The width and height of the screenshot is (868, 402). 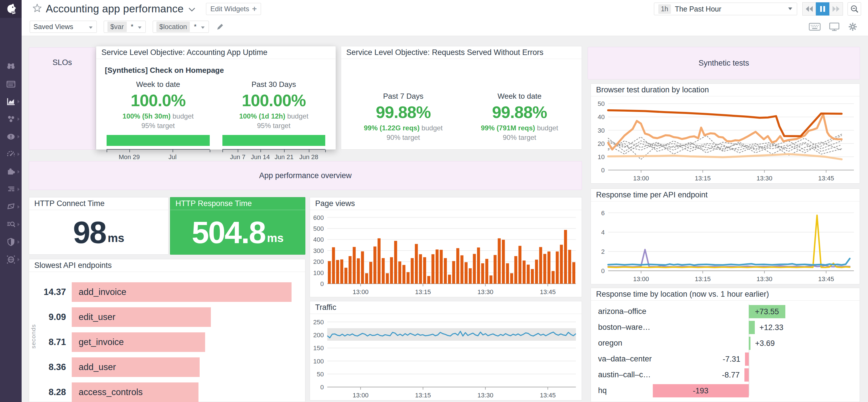 I want to click on time-range-caret-icon, so click(x=790, y=9).